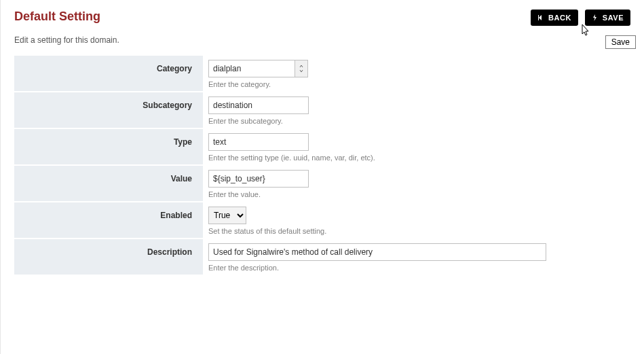 This screenshot has width=644, height=354. What do you see at coordinates (109, 110) in the screenshot?
I see `subcategory-label: Subcategory` at bounding box center [109, 110].